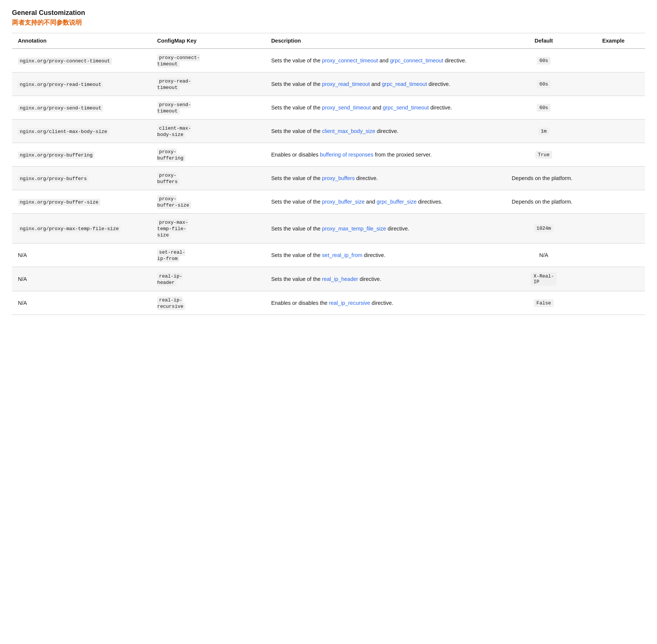 This screenshot has height=644, width=657. What do you see at coordinates (328, 229) in the screenshot?
I see `table-row: nginx.org/proxy-max-temp-file-sizeproxy-…` at bounding box center [328, 229].